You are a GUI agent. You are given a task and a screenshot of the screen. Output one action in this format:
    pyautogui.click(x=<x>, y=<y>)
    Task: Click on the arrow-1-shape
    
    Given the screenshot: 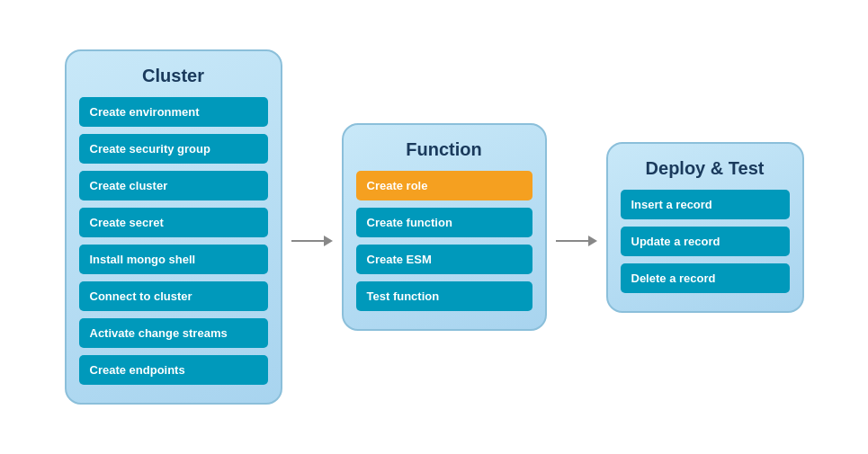 What is the action you would take?
    pyautogui.click(x=312, y=241)
    